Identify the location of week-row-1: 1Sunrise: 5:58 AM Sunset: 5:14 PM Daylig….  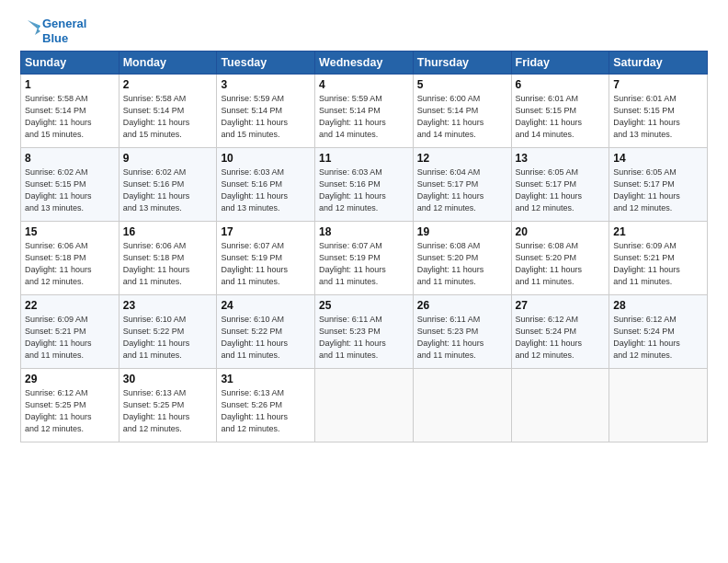
(364, 111).